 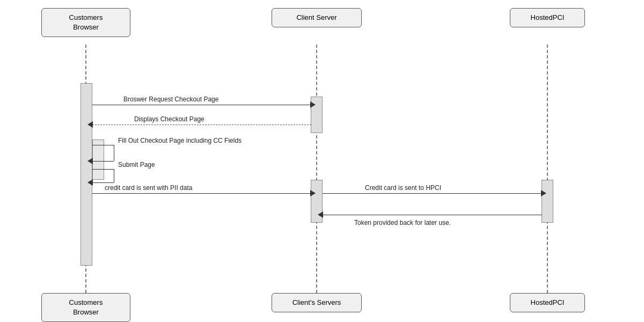 What do you see at coordinates (90, 125) in the screenshot?
I see `arrow-head-msg2` at bounding box center [90, 125].